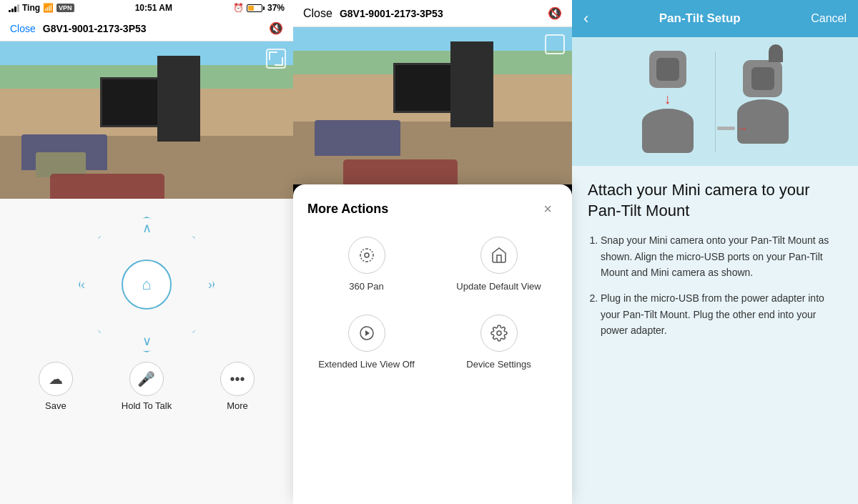  I want to click on save-label: Save, so click(56, 406).